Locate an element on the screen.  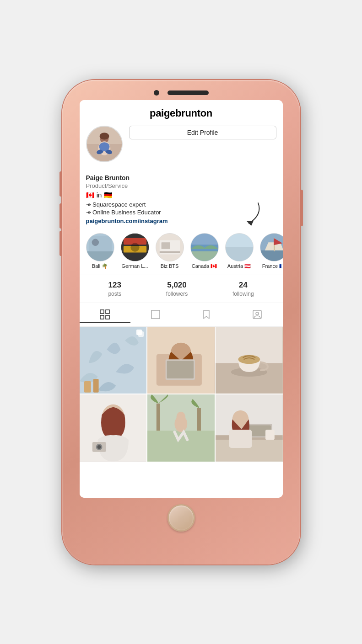
following-count: 24 is located at coordinates (243, 285).